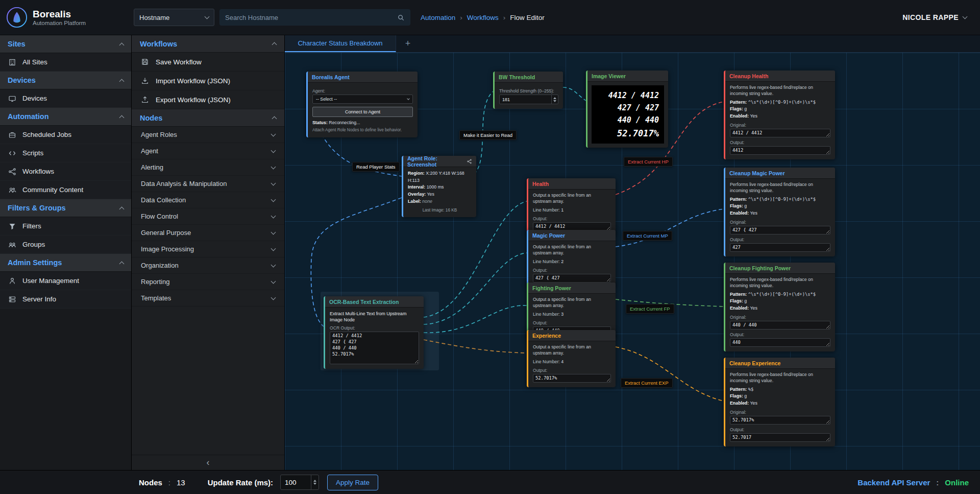  Describe the element at coordinates (362, 99) in the screenshot. I see `agent-select: -- Select --` at that location.